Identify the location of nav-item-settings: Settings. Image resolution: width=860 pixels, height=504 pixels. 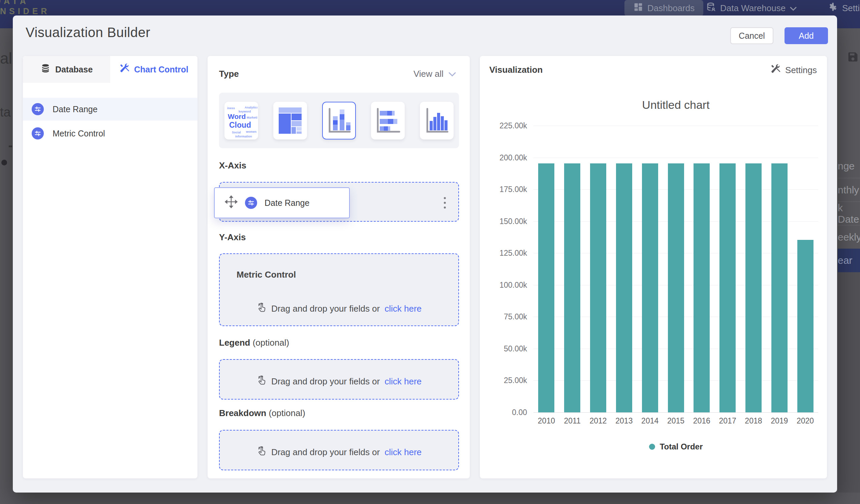
(844, 8).